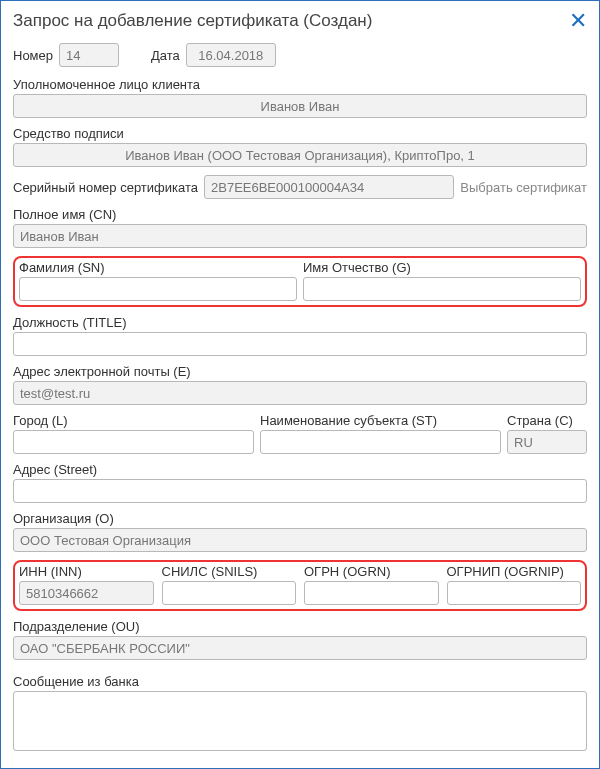 This screenshot has height=769, width=600. Describe the element at coordinates (578, 21) in the screenshot. I see `close-icon: ✕` at that location.